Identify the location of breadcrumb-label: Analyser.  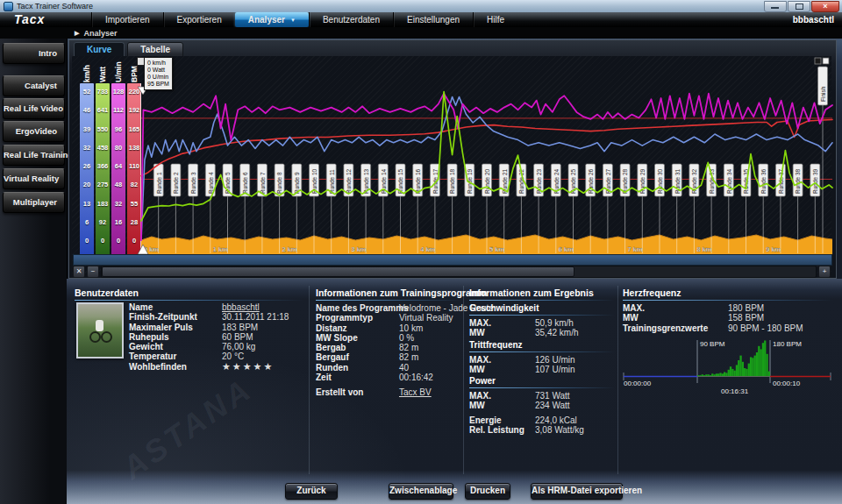
(100, 33).